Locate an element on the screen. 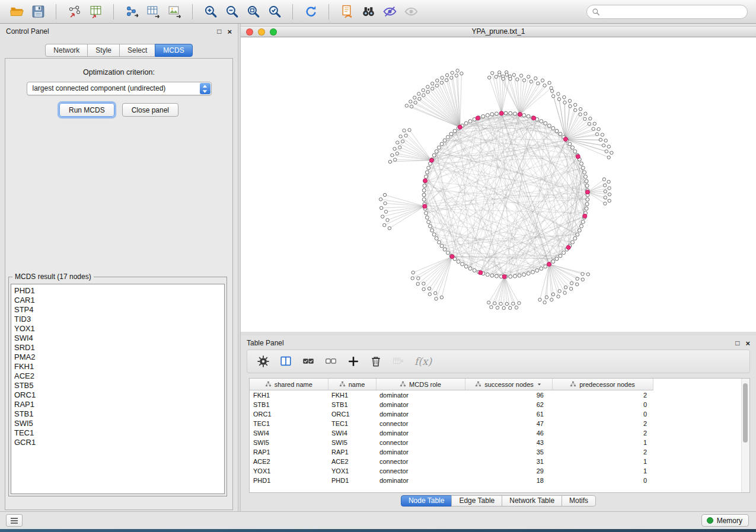  close-panel-action-button: Close panel is located at coordinates (151, 110).